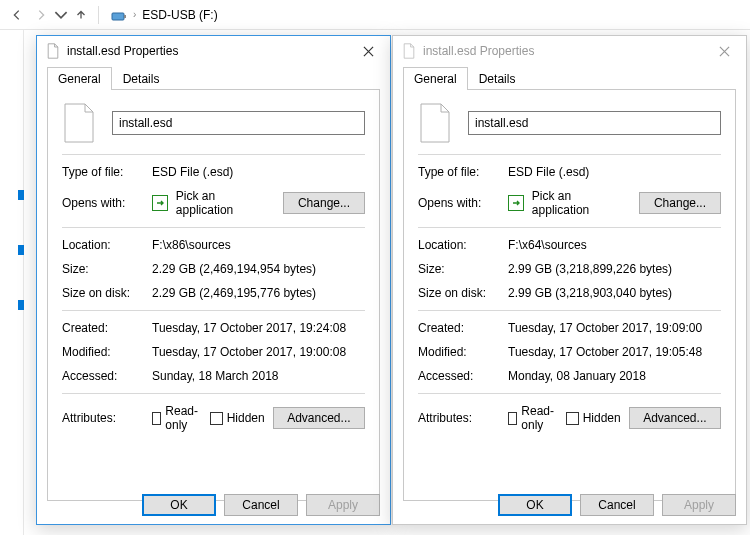 The image size is (750, 535). Describe the element at coordinates (614, 376) in the screenshot. I see `value-accessed: Monday, 08 January 2018` at that location.